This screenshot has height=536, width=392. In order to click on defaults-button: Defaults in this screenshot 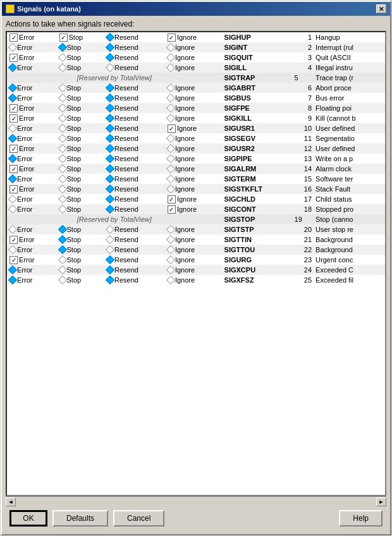, I will do `click(80, 518)`.